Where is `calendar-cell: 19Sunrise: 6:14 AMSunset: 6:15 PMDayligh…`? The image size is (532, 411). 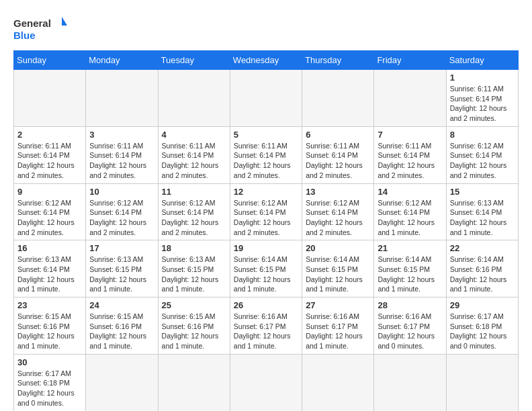 calendar-cell: 19Sunrise: 6:14 AMSunset: 6:15 PMDayligh… is located at coordinates (266, 269).